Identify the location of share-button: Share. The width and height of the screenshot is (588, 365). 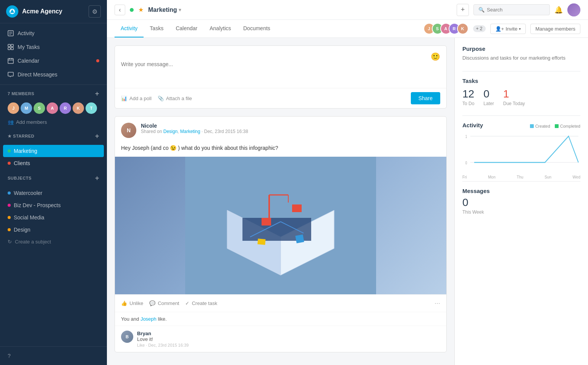
(425, 98).